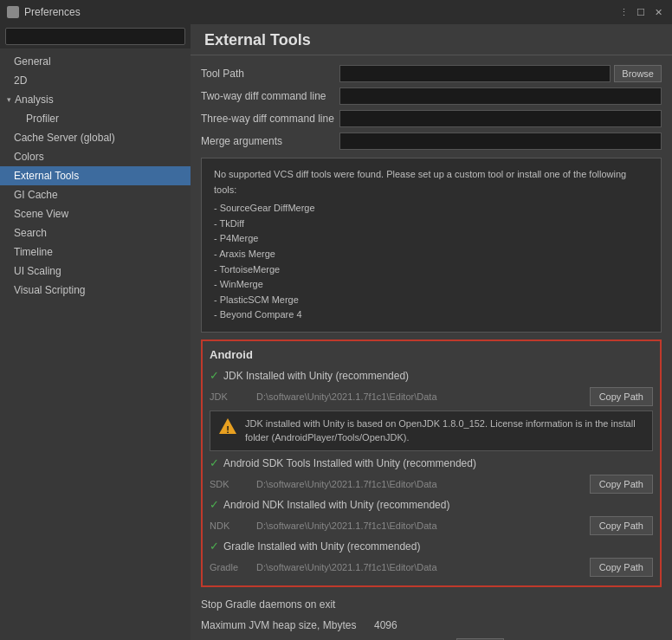 This screenshot has width=672, height=640. Describe the element at coordinates (95, 36) in the screenshot. I see `search-wrapper: 🔍` at that location.